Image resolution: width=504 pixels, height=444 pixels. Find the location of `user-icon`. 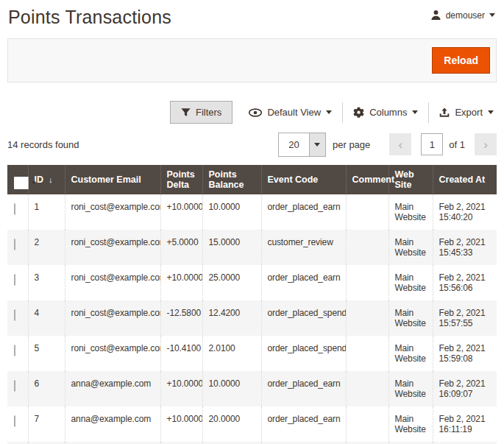

user-icon is located at coordinates (436, 15).